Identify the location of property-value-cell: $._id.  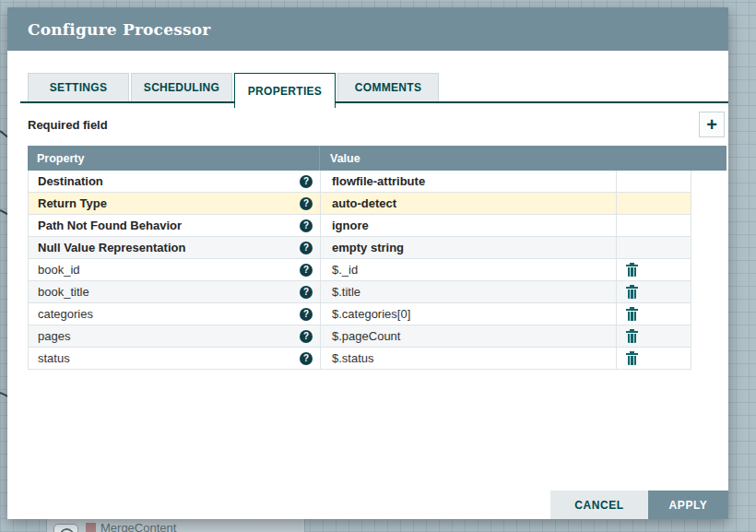
(468, 269).